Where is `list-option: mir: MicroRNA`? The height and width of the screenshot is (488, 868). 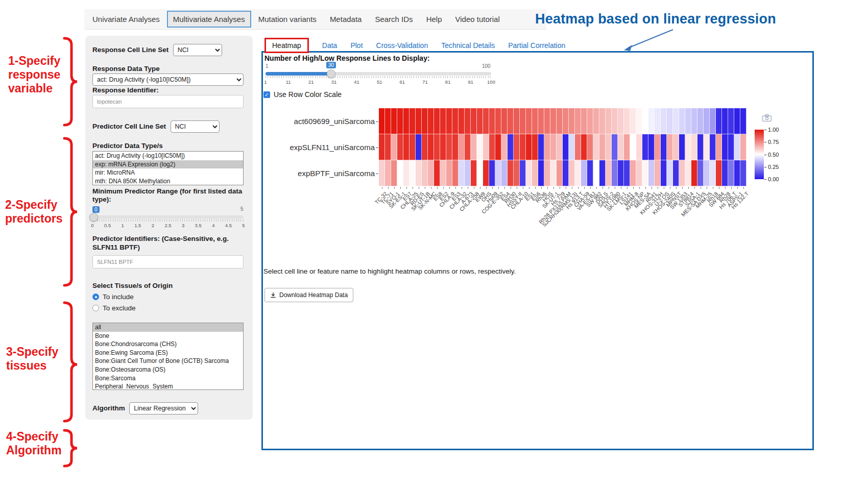
list-option: mir: MicroRNA is located at coordinates (168, 173).